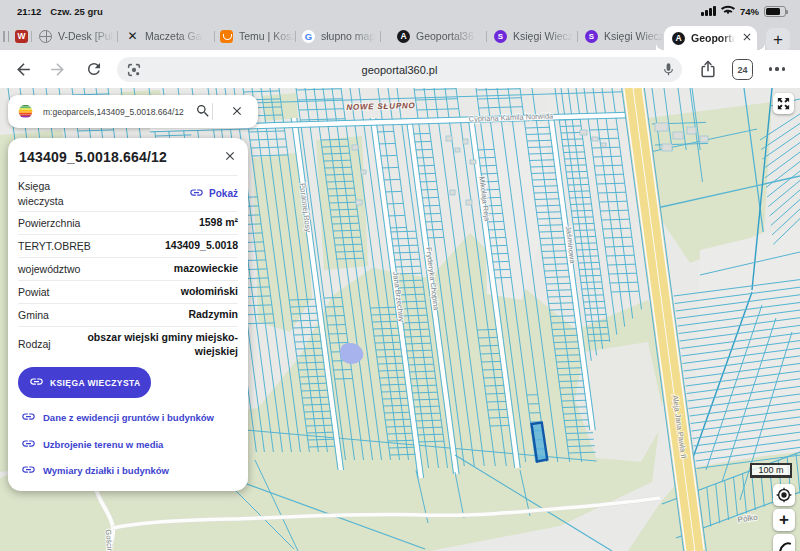 The width and height of the screenshot is (800, 551). I want to click on clock: 21:12, so click(29, 12).